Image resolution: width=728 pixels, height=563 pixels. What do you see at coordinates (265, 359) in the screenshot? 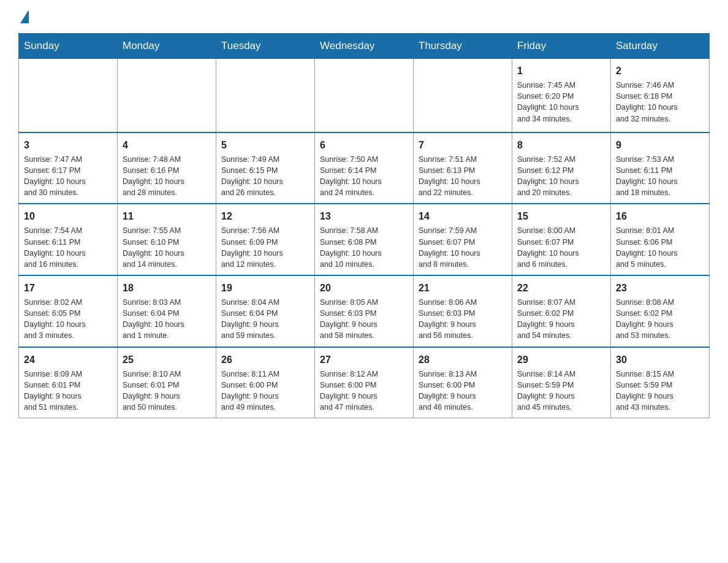
I see `day-number: 26` at bounding box center [265, 359].